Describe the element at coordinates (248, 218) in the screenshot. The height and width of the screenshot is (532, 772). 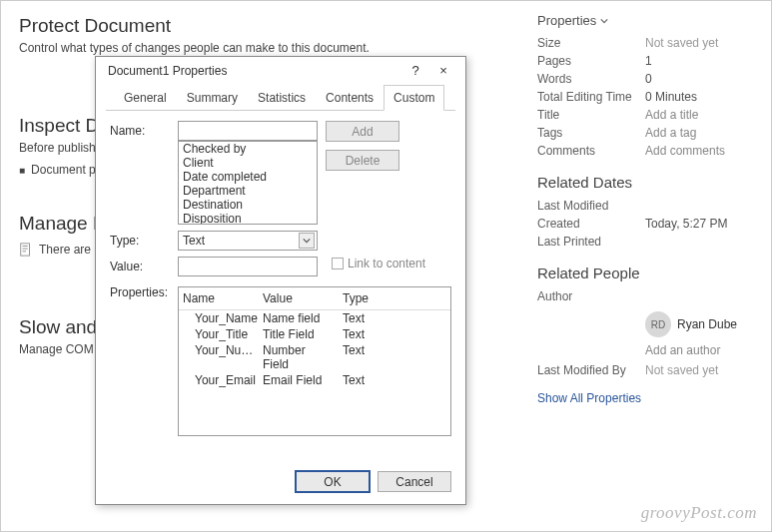
I see `list-item: Disposition` at that location.